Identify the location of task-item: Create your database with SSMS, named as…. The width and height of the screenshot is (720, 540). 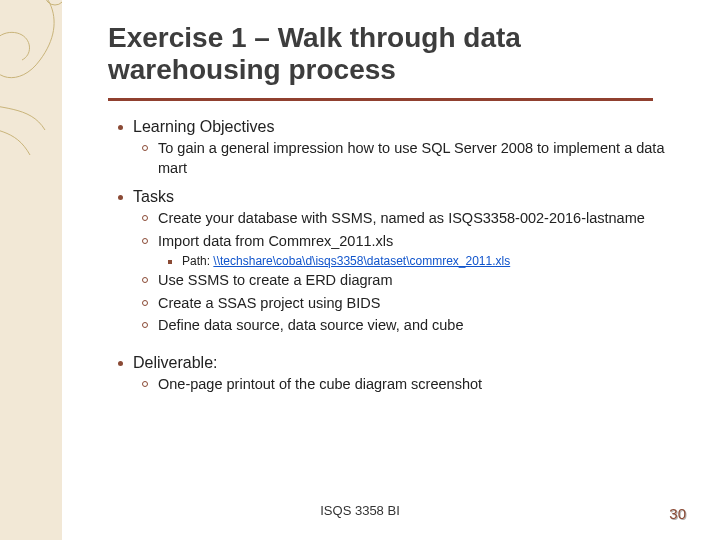
(402, 219).